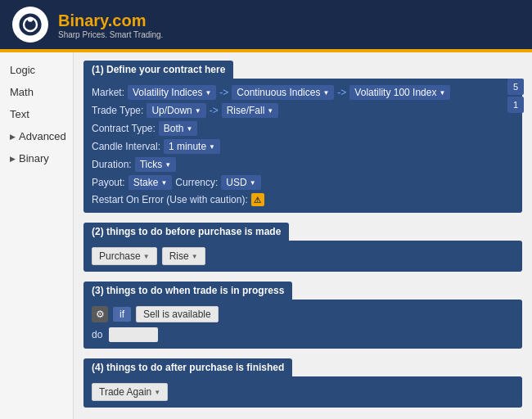  I want to click on purchase-row: Purchase Rise, so click(303, 256).